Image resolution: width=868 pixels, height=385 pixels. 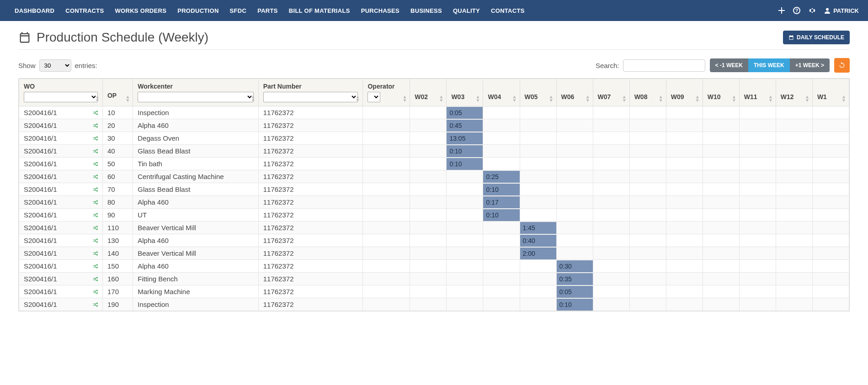 I want to click on nav-item-bill-of-materials: BILL OF MATERIALS, so click(x=320, y=11).